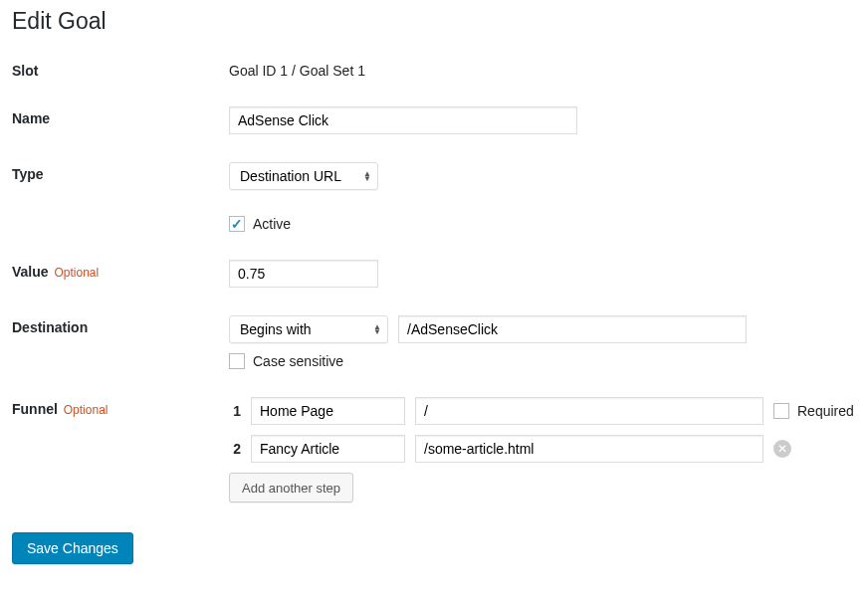 This screenshot has width=868, height=602. I want to click on type-select: Destination URL, so click(300, 176).